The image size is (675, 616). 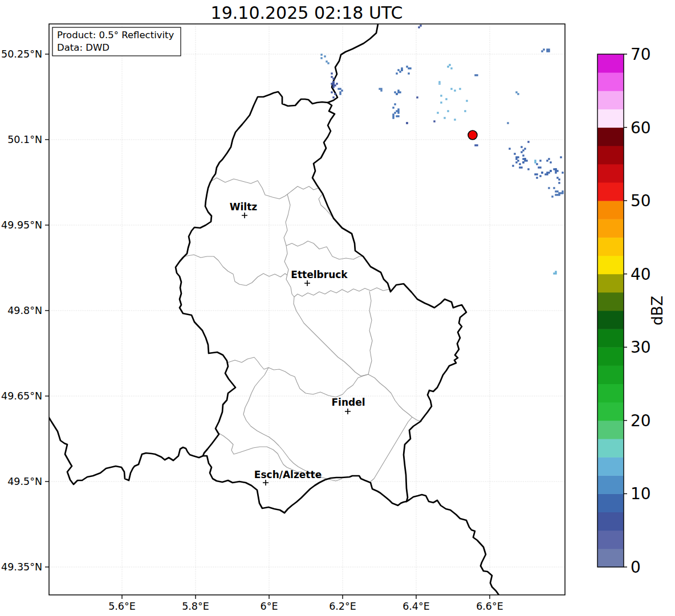 What do you see at coordinates (22, 54) in the screenshot?
I see `y-tick-label: 50.25°N` at bounding box center [22, 54].